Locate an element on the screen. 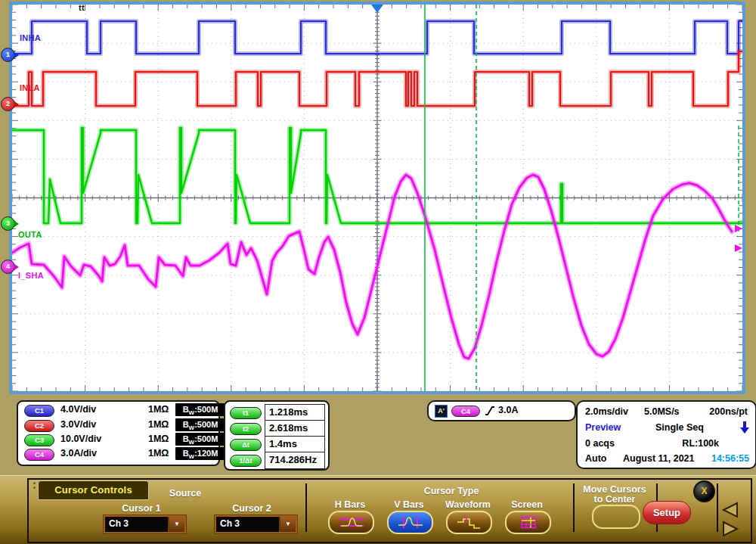 The height and width of the screenshot is (544, 756). c4-scale: 3.0A/div is located at coordinates (79, 453).